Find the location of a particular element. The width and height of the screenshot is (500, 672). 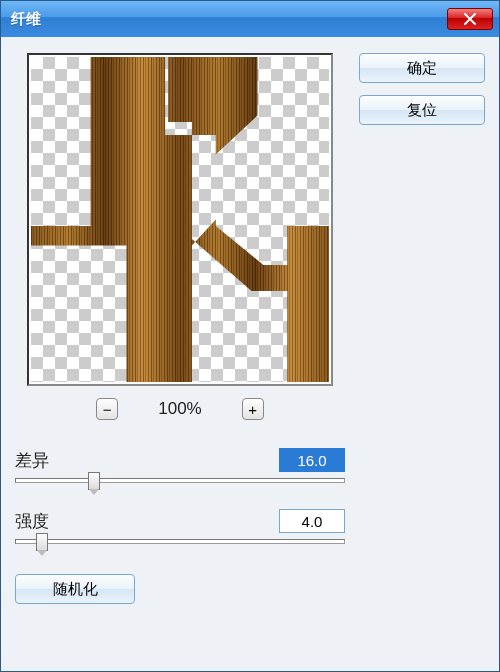

zoom-controls: − 100% + is located at coordinates (180, 409).